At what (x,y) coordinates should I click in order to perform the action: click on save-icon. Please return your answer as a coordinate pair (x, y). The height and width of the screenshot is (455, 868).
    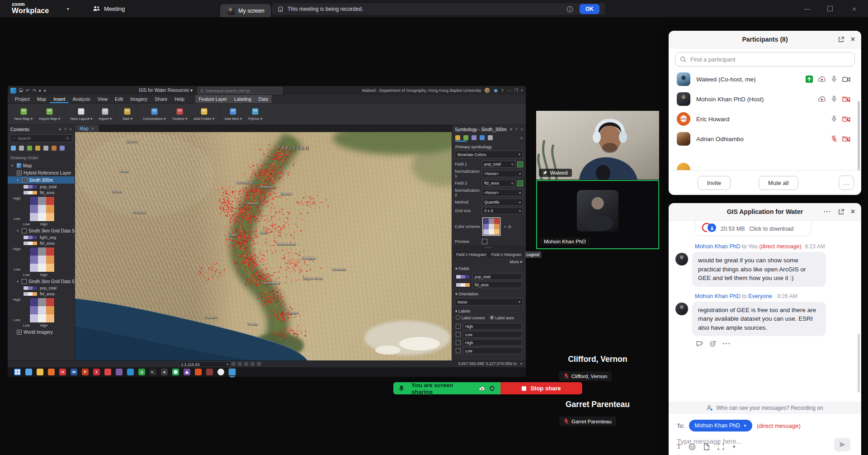
    Looking at the image, I should click on (21, 90).